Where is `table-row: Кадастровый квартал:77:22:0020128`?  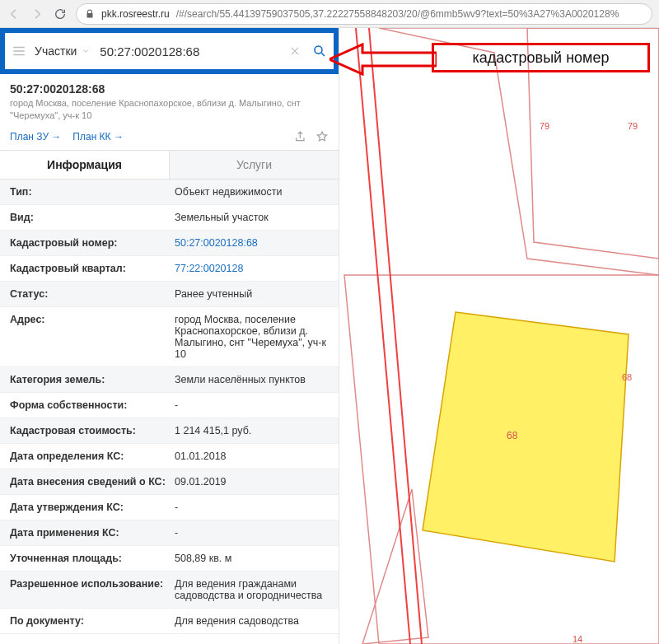 table-row: Кадастровый квартал:77:22:0020128 is located at coordinates (170, 268).